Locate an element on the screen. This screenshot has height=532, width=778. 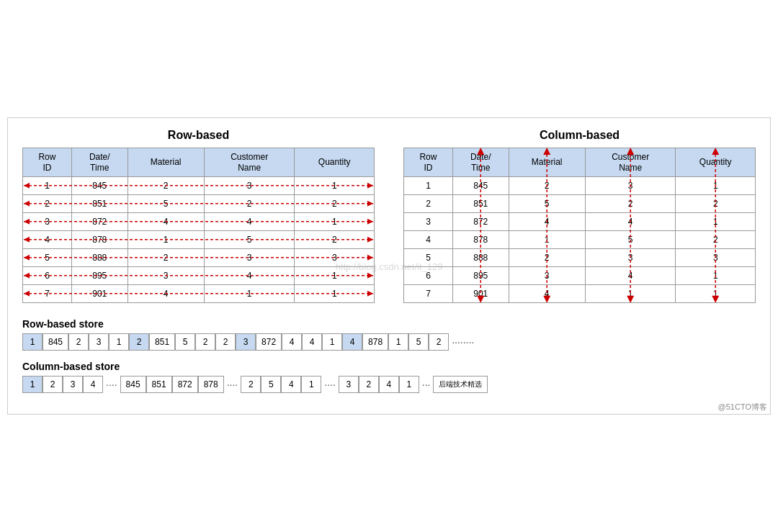
row-based-cell-6-2: 4 is located at coordinates (166, 294).